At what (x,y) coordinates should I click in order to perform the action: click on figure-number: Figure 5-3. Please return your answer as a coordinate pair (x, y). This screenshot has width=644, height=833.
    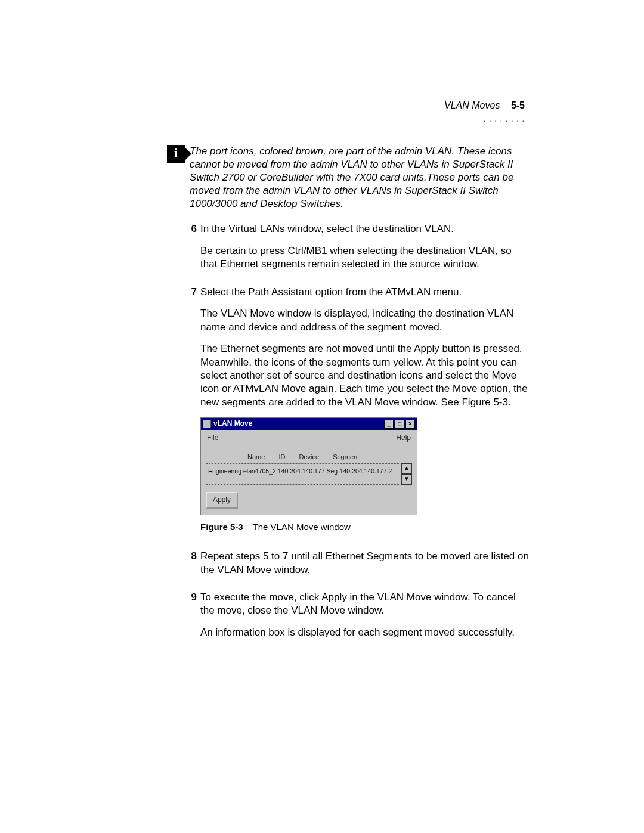
    Looking at the image, I should click on (222, 527).